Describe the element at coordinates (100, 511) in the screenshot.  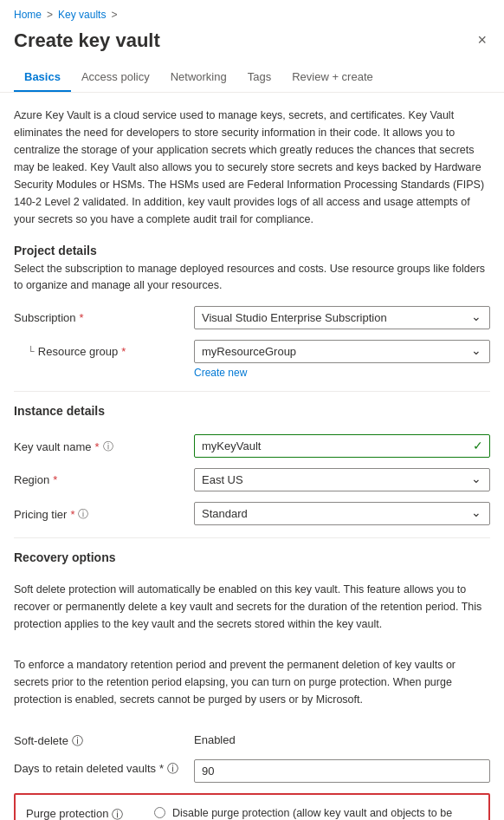
I see `pricing-tier-label: Pricing tier * ⓘ` at that location.